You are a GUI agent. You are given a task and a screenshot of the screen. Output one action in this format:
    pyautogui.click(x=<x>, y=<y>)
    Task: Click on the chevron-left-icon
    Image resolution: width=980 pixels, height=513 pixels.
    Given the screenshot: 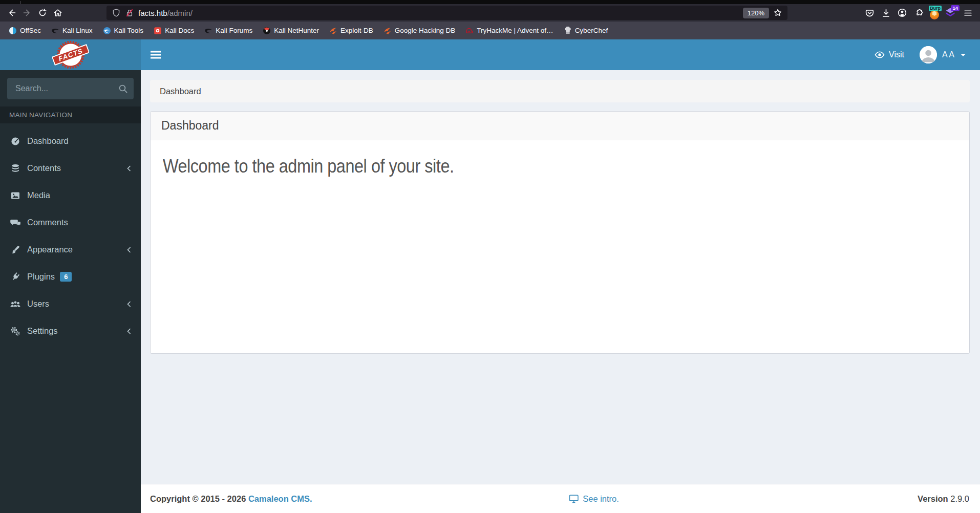 What is the action you would take?
    pyautogui.click(x=129, y=250)
    